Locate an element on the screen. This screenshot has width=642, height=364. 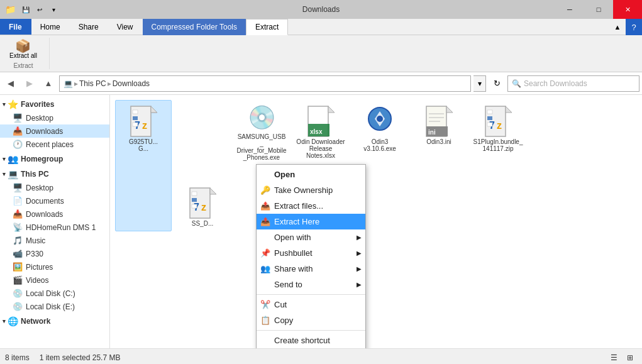
cm-take-ownership: 🔑 Take Ownership is located at coordinates (311, 190).